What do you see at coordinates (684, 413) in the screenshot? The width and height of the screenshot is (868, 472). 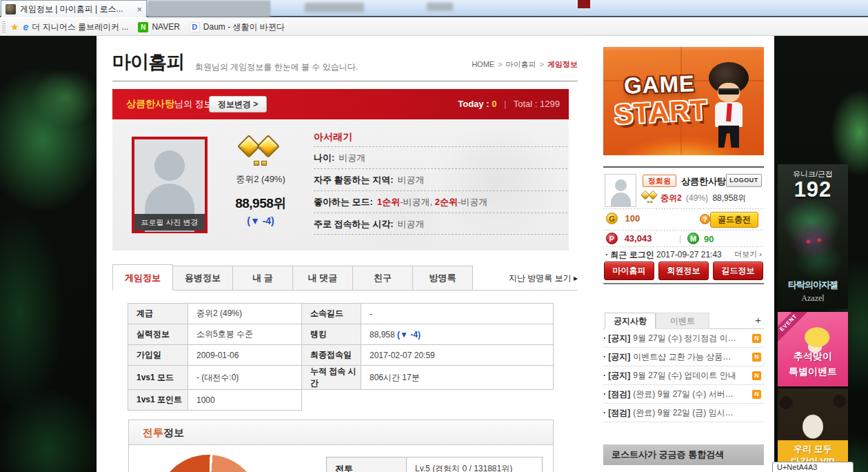 I see `notice-item: · [점검](완료) 9월 22일 (금) 임시…` at bounding box center [684, 413].